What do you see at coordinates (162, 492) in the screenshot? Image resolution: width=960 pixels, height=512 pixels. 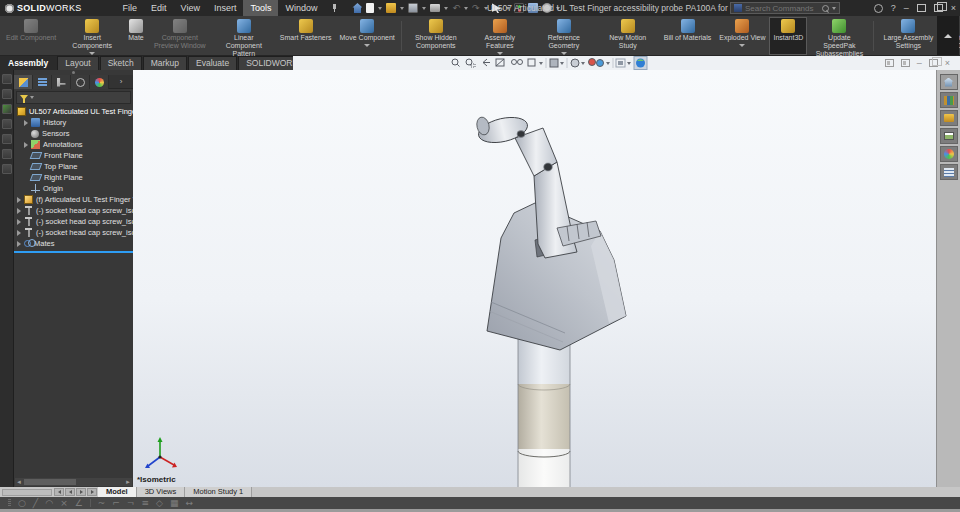 I see `tab-3d-views: 3D Views` at bounding box center [162, 492].